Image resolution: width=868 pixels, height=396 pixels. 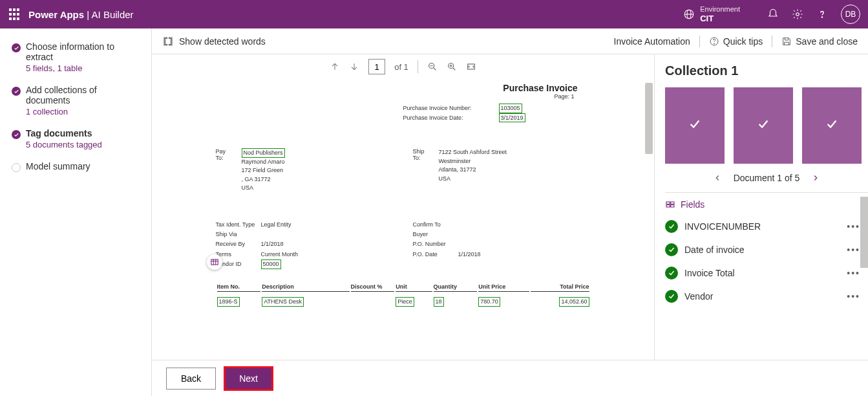 What do you see at coordinates (403, 300) in the screenshot?
I see `table-row: 1896-S ATHENS Desk Piece 18 780.70 14,05…` at bounding box center [403, 300].